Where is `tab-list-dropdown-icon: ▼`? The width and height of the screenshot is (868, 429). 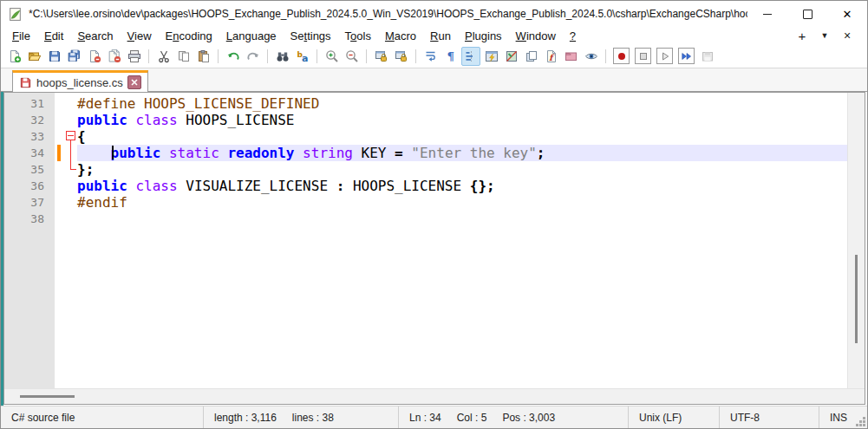
tab-list-dropdown-icon: ▼ is located at coordinates (825, 36).